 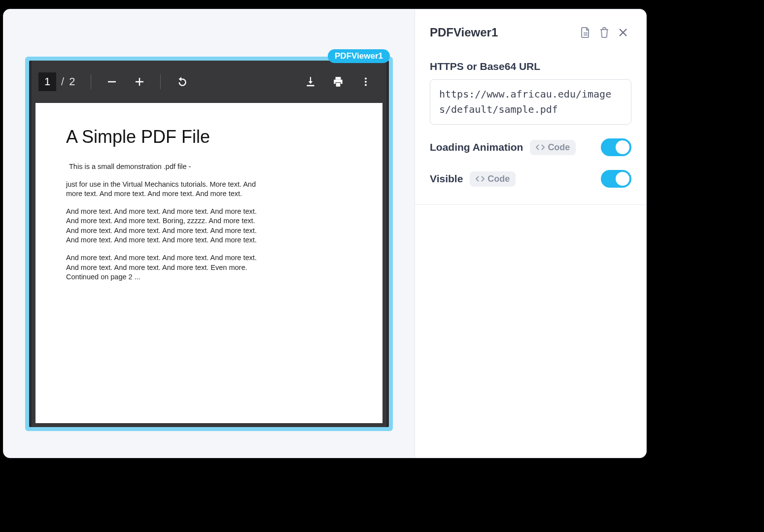 What do you see at coordinates (76, 82) in the screenshot?
I see `page-total: 2` at bounding box center [76, 82].